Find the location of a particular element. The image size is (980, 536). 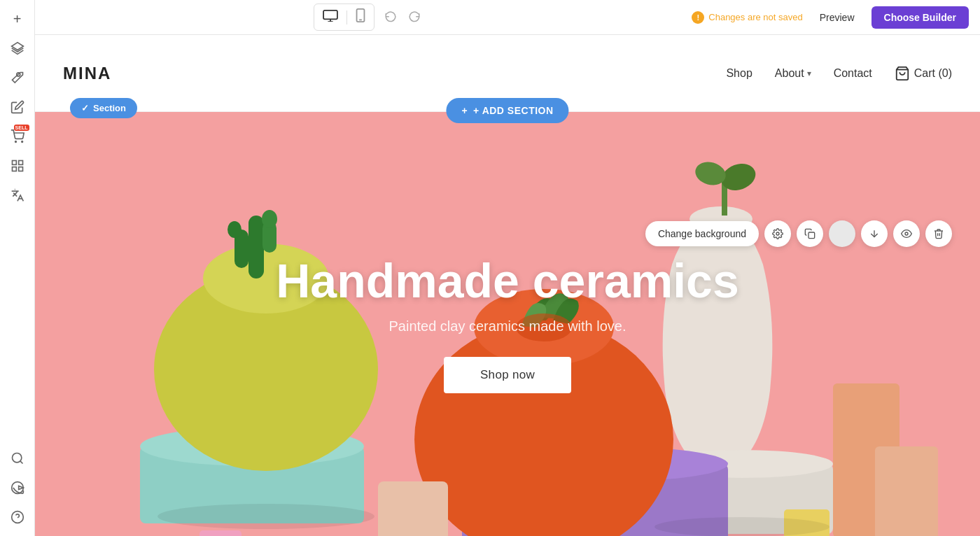

nav-cart-label: Cart (0) is located at coordinates (933, 73).